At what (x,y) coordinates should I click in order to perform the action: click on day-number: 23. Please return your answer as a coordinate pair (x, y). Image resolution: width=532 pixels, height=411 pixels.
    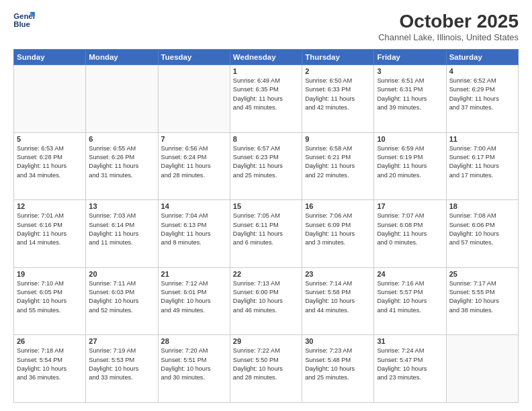
    Looking at the image, I should click on (338, 274).